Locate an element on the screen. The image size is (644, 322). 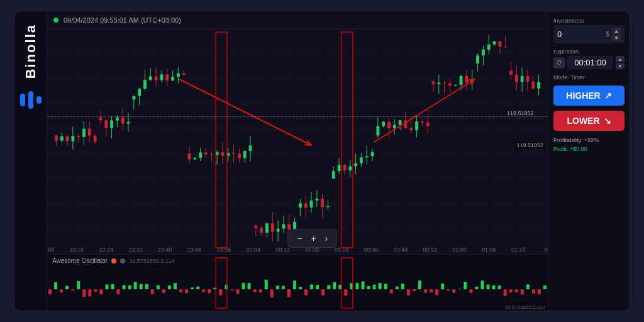
investments-section: Investments 0 $ ▲ ▼ is located at coordinates (589, 30).